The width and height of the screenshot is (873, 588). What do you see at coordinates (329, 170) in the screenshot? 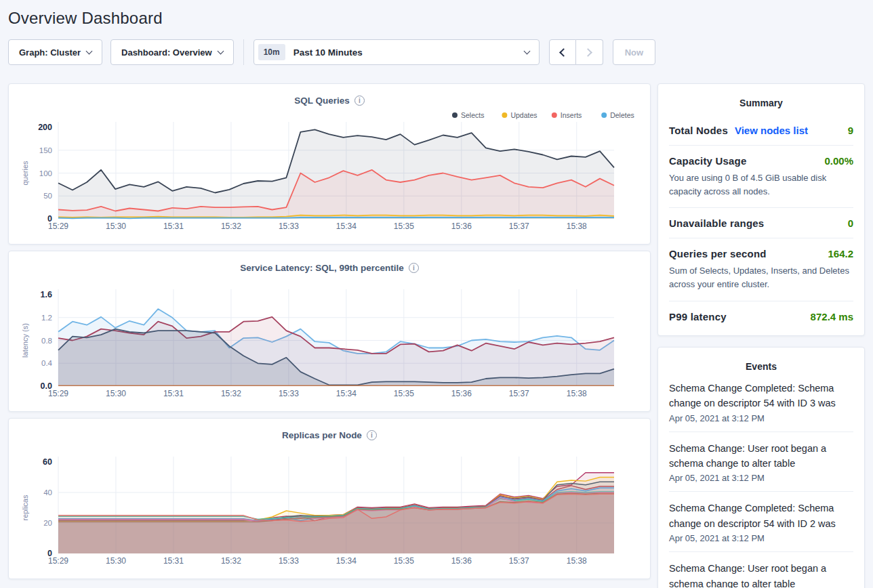
I see `chart-canvas-sql-queries: 15:2915:3015:3115:3215:3315:3415:3515:36…` at bounding box center [329, 170].